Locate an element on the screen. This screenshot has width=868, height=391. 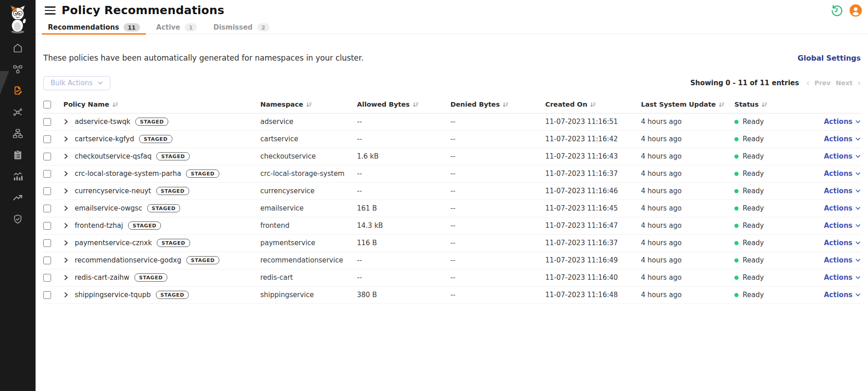
home-icon is located at coordinates (18, 48).